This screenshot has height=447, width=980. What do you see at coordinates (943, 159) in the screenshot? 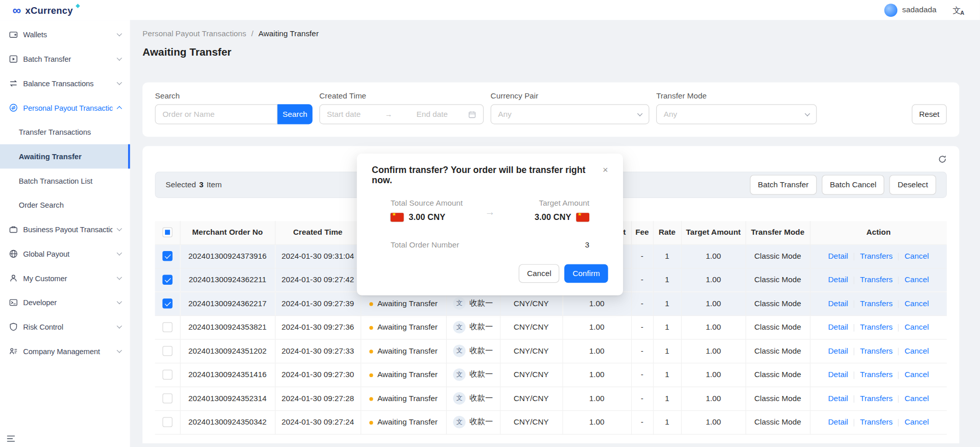
I see `refresh-icon` at bounding box center [943, 159].